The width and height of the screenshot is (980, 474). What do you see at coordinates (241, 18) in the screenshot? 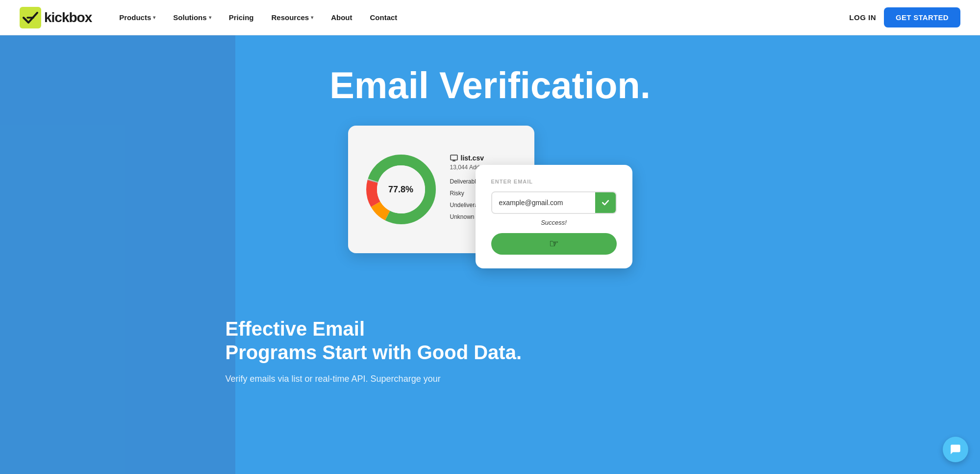
I see `nav-item-pricing: Pricing` at bounding box center [241, 18].